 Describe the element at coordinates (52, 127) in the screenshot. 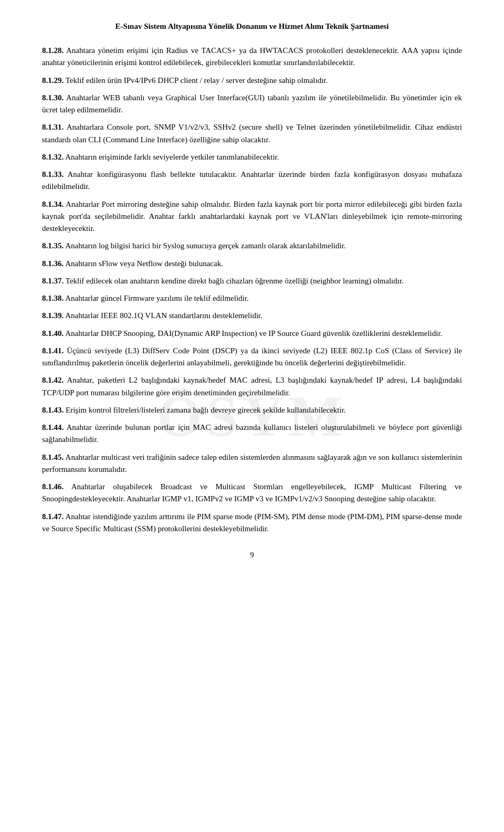

I see `section-number-8131: 8.1.31.` at that location.